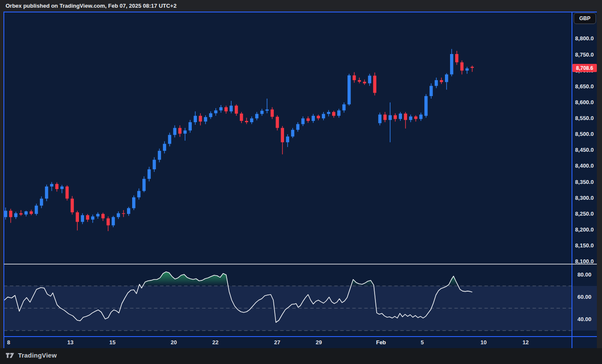  I want to click on last-price-label: 8,708.6, so click(584, 68).